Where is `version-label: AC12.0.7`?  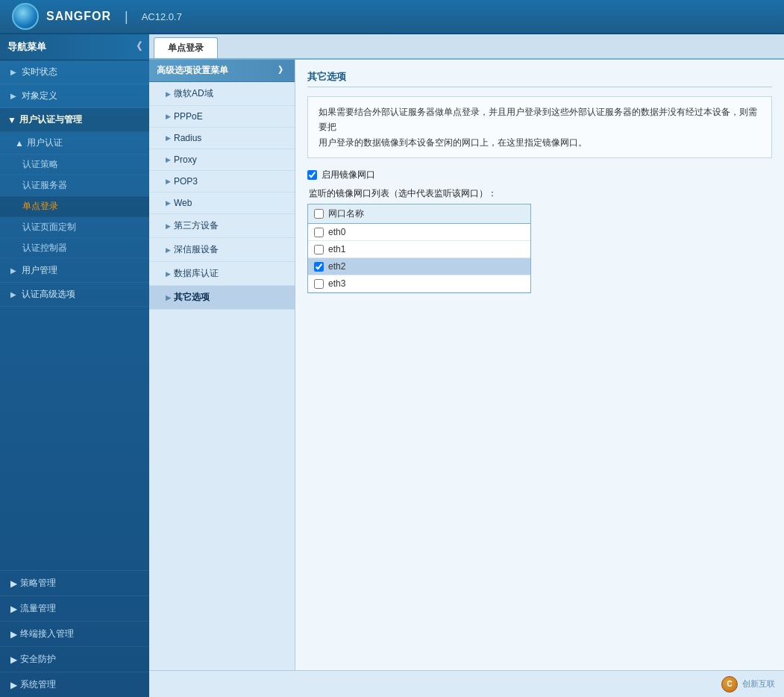
version-label: AC12.0.7 is located at coordinates (162, 16).